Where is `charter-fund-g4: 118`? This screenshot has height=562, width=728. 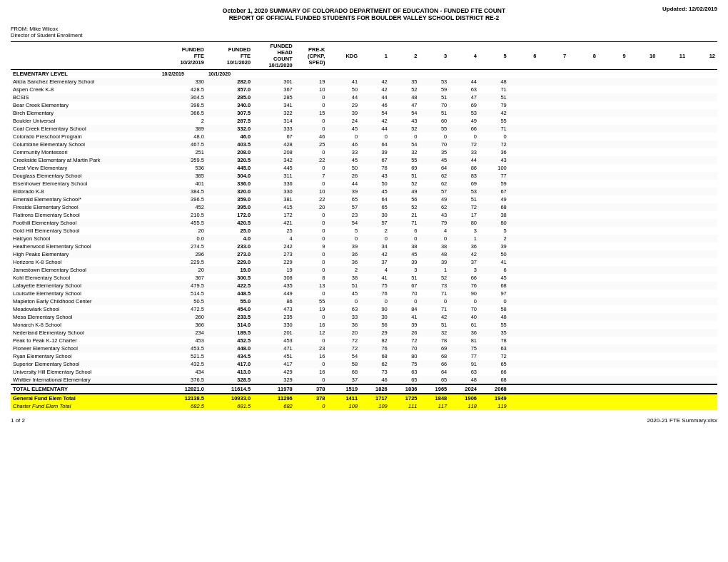 charter-fund-g4: 118 is located at coordinates (464, 407).